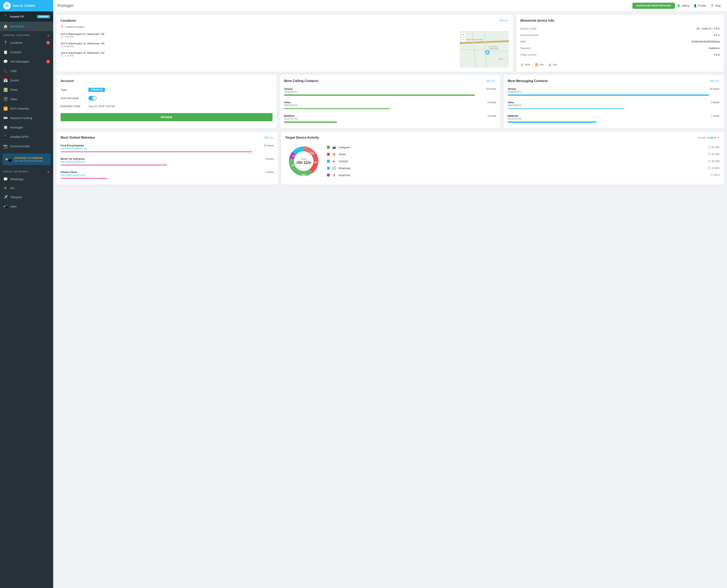 This screenshot has height=588, width=727. I want to click on sidebar-item-video: 🎬 Video, so click(26, 99).